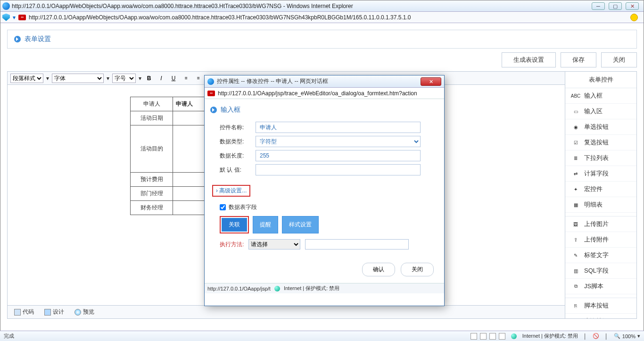 This screenshot has width=644, height=341. What do you see at coordinates (417, 270) in the screenshot?
I see `dialog-cancel-button: 关闭` at bounding box center [417, 270].